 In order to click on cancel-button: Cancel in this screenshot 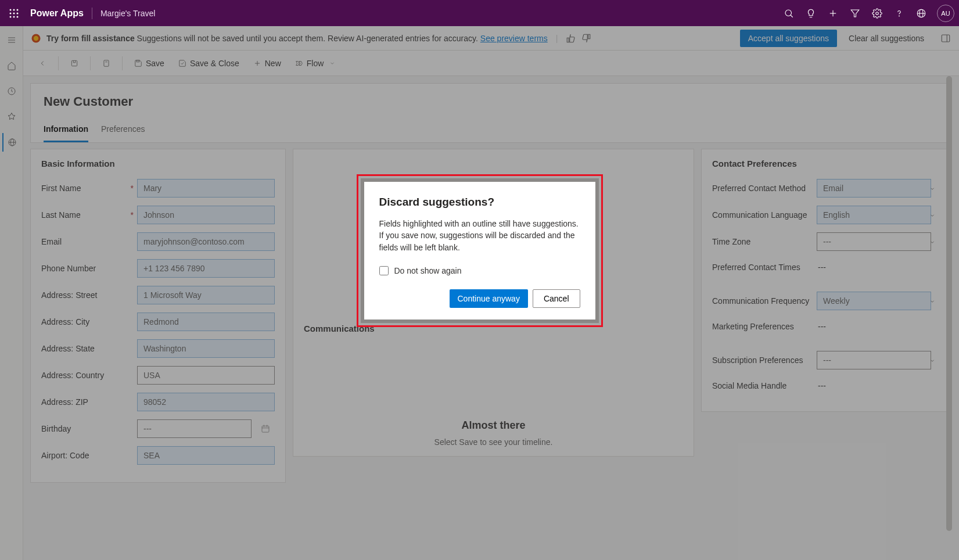, I will do `click(556, 299)`.